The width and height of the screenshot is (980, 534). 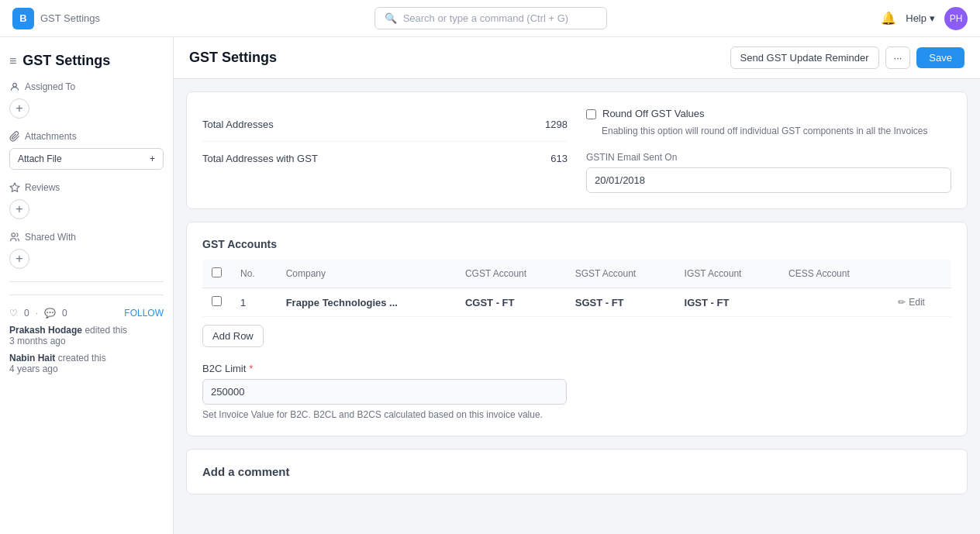 I want to click on main-title: GST Settings, so click(x=233, y=57).